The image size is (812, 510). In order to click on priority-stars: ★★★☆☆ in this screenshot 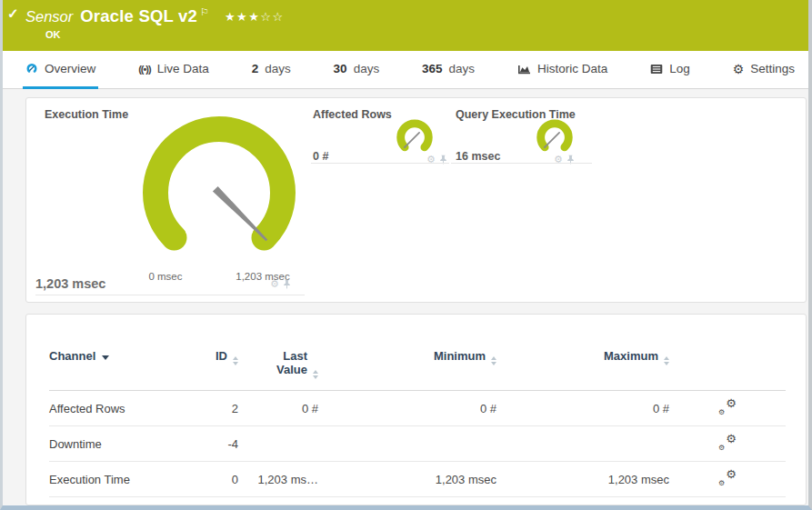, I will do `click(255, 16)`.